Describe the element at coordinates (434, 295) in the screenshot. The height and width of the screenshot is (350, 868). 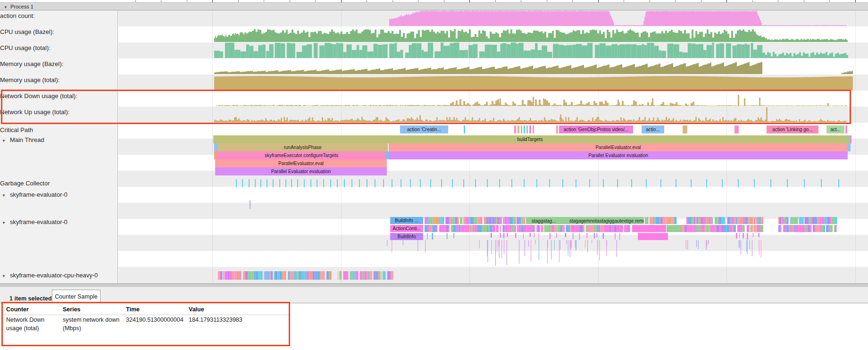
I see `details-tab-bar: 1 item selected. Counter Sample (1)` at that location.